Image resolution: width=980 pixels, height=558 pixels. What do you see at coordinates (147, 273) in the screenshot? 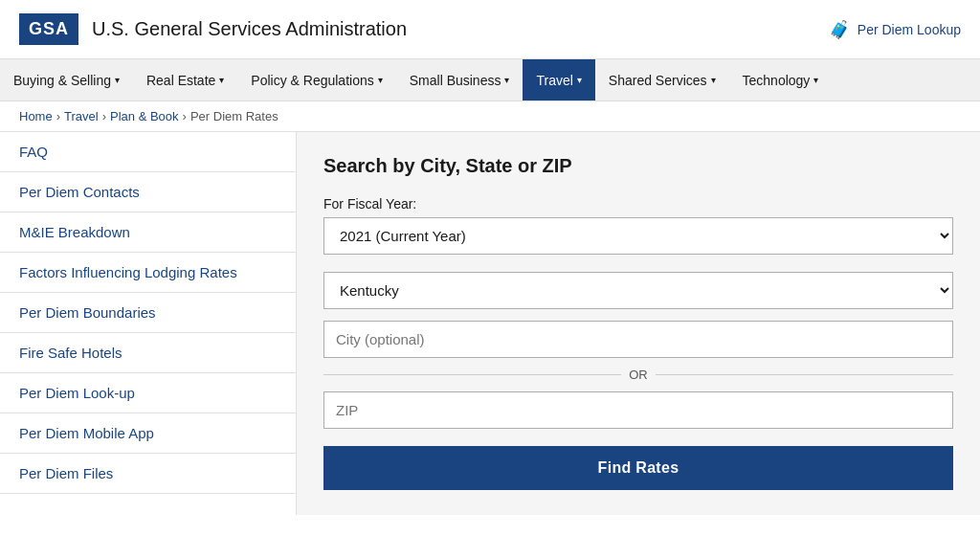
I see `sidebar-item-factors-lodging: Factors Influencing Lodging Rates` at bounding box center [147, 273].